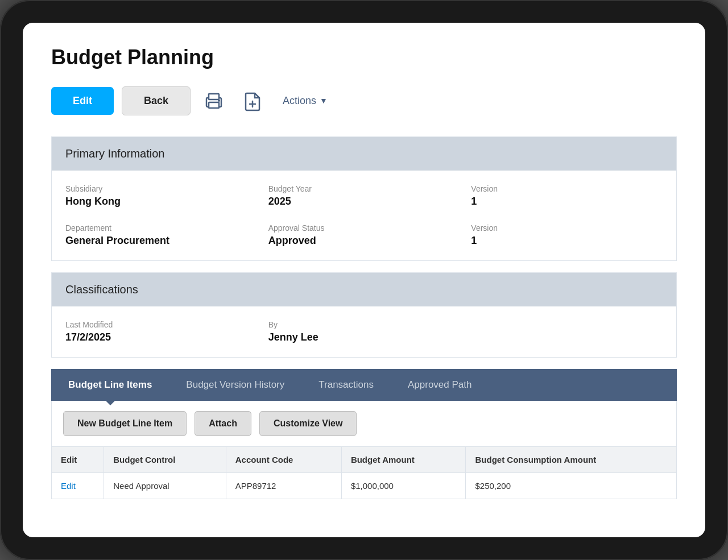 This screenshot has width=728, height=560. Describe the element at coordinates (440, 385) in the screenshot. I see `tab-approved-path: Approved Path` at that location.